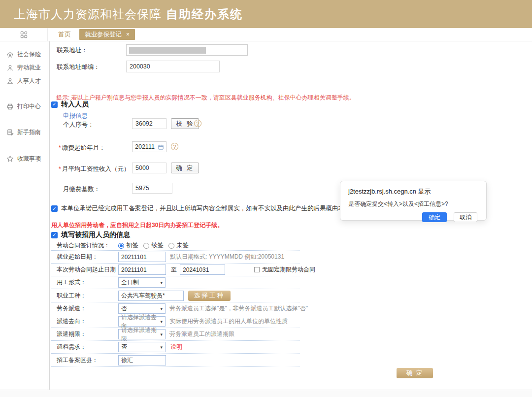 This screenshot has width=532, height=397. I want to click on transfer-checkbox: ✓, so click(54, 104).